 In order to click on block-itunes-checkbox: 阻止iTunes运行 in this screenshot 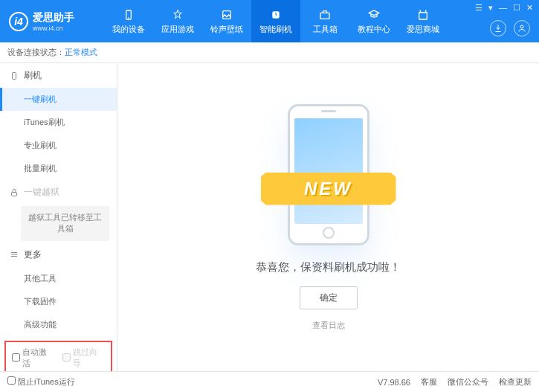, I will do `click(42, 382)`.